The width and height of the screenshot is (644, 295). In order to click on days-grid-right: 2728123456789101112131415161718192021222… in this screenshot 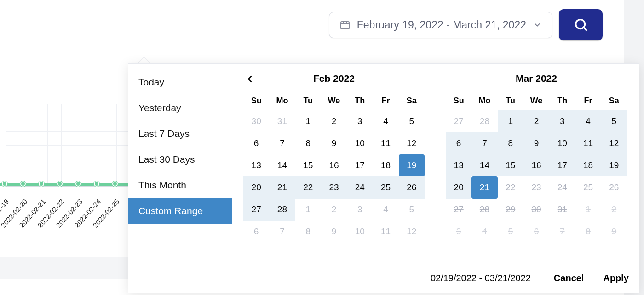, I will do `click(536, 176)`.